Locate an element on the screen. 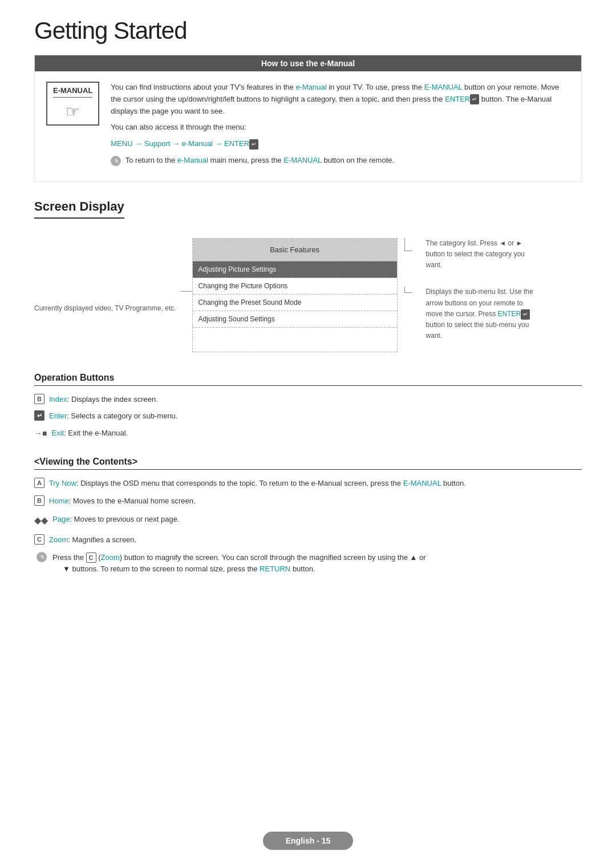  zoom-link: Zoom is located at coordinates (58, 540).